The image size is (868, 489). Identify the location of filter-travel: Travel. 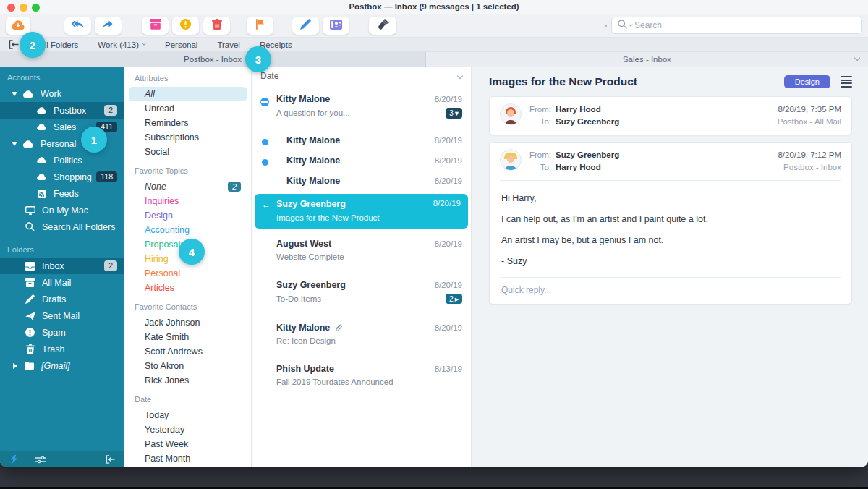
(229, 45).